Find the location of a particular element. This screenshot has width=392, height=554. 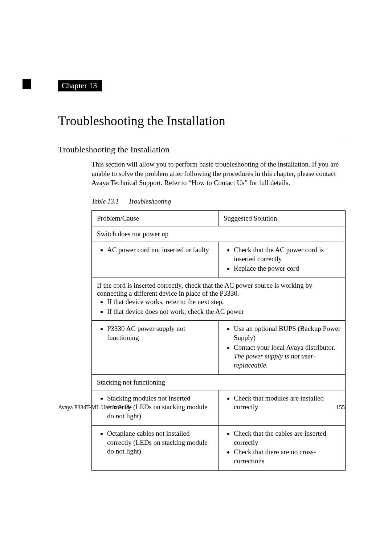

table-row: If the cord is inserted correctly, check… is located at coordinates (219, 299).